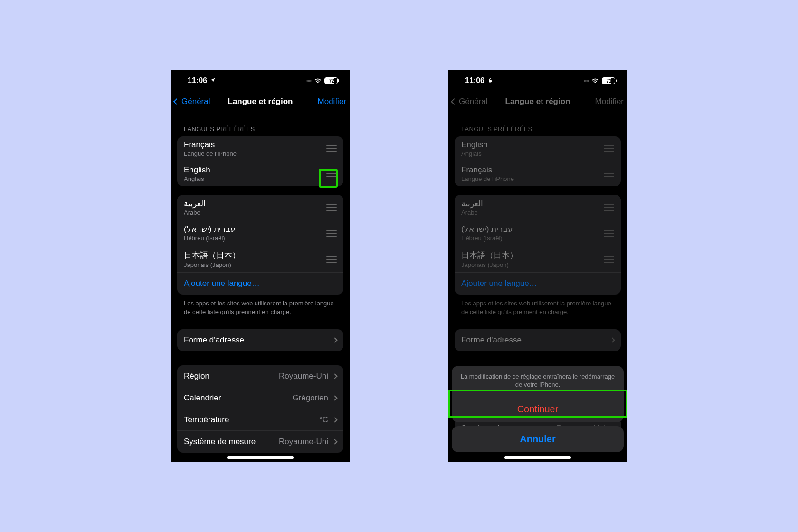 This screenshot has width=798, height=532. What do you see at coordinates (538, 149) in the screenshot?
I see `lang-row-english: English Anglais` at bounding box center [538, 149].